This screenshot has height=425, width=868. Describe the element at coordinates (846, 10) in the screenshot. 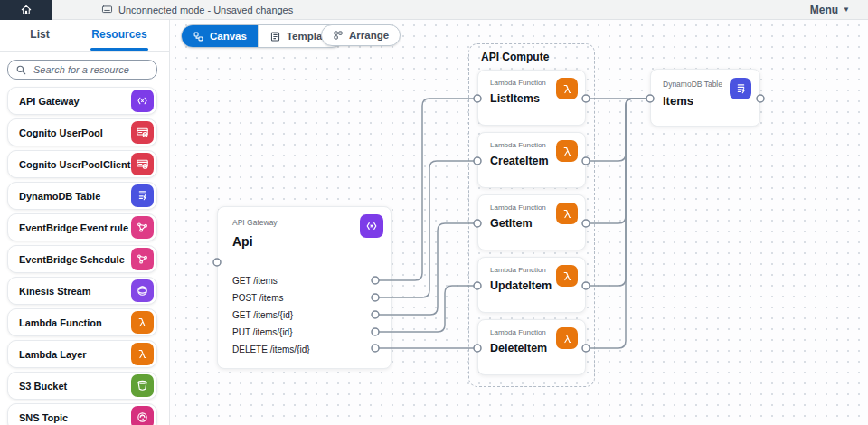

I see `caret-down-icon: ▼` at that location.